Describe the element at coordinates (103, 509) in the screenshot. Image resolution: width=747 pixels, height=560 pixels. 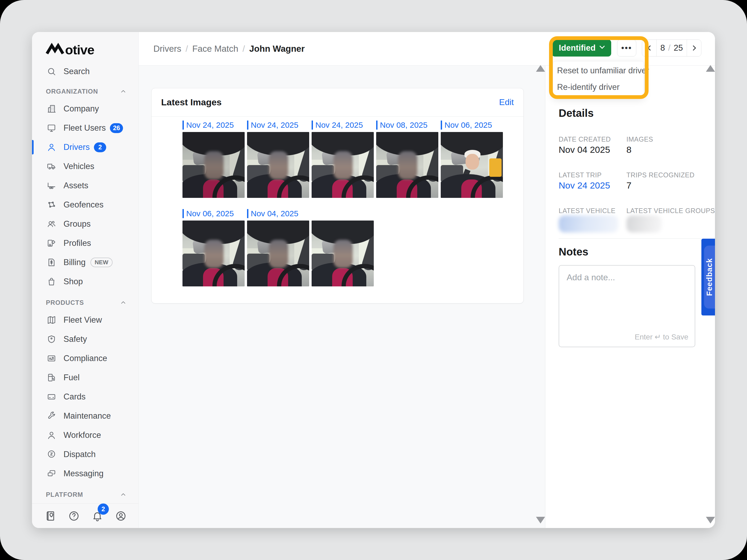
I see `notifications-badge: 2` at that location.